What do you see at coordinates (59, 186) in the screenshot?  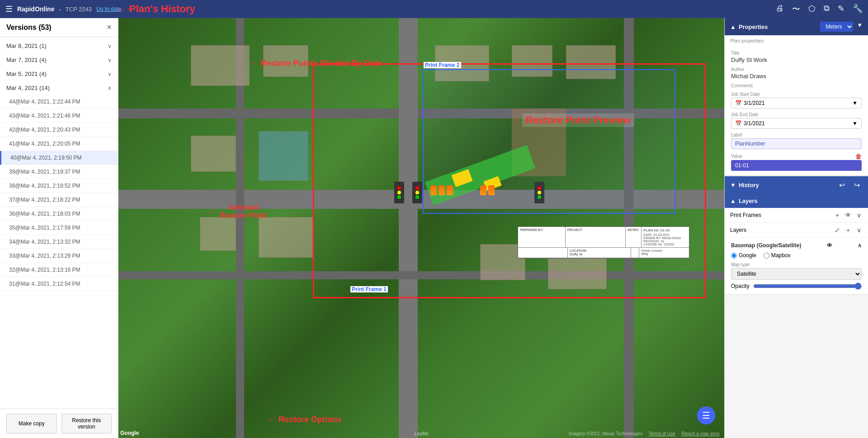 I see `version-item-38: 38@Mar 4, 2021, 2:18:52 PM` at bounding box center [59, 186].